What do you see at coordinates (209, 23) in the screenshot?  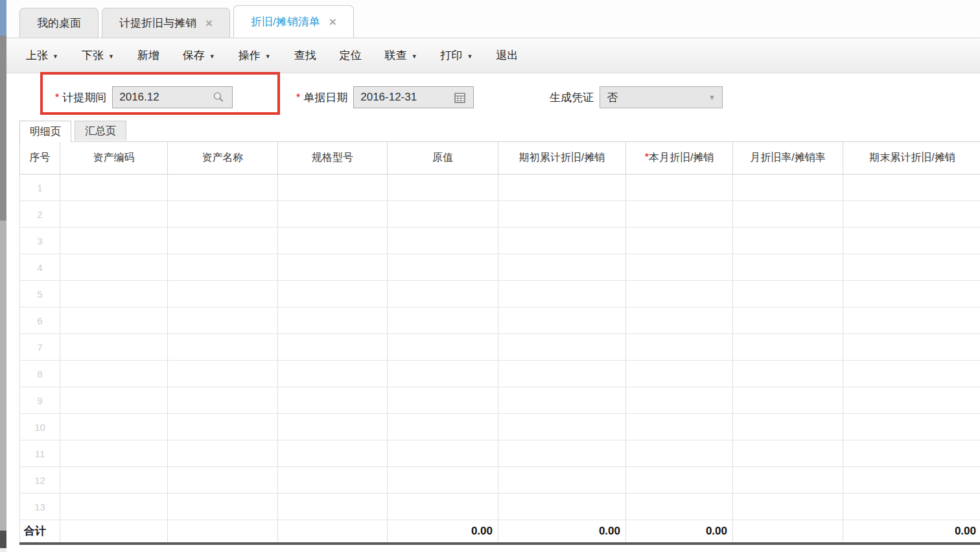 I see `close-icon: ×` at bounding box center [209, 23].